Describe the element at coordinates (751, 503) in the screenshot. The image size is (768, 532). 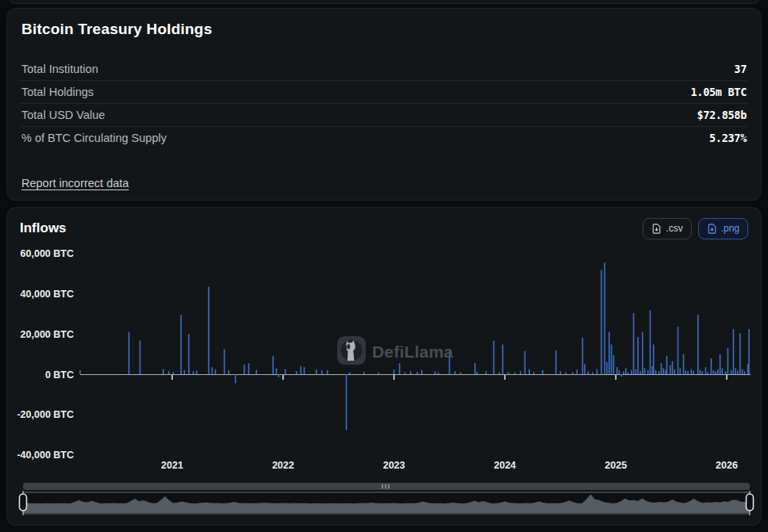
I see `brush-handle-right` at that location.